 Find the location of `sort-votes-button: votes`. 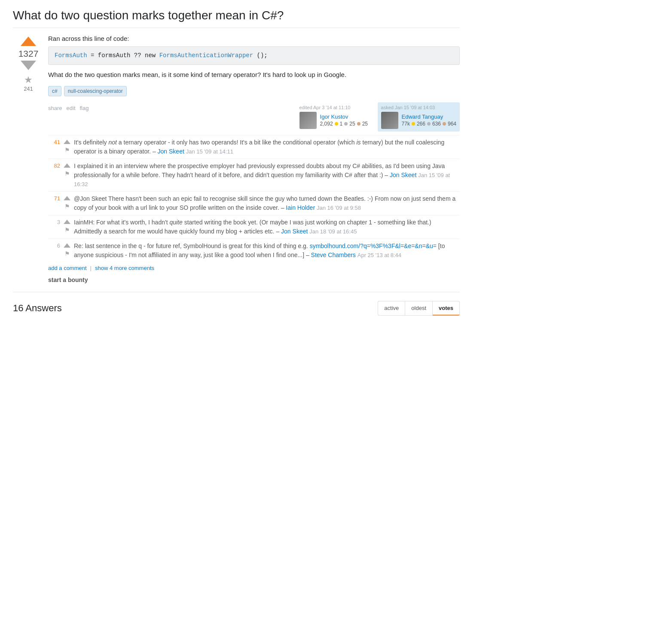

sort-votes-button: votes is located at coordinates (446, 308).